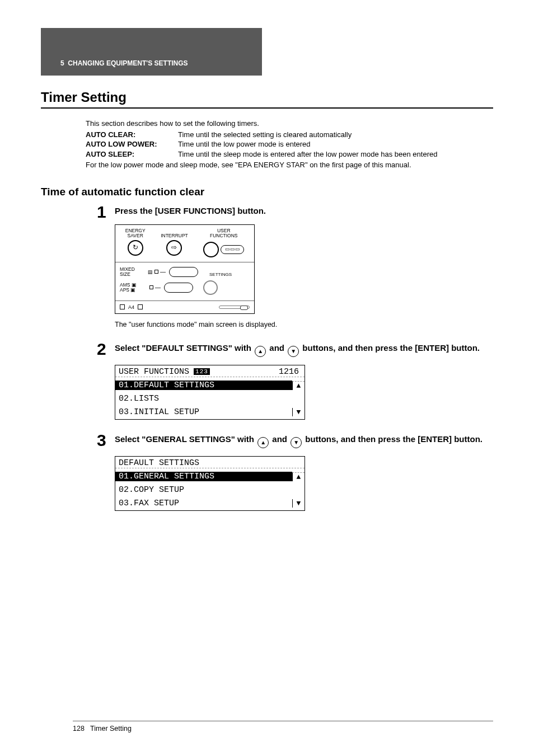 This screenshot has width=534, height=756. Describe the element at coordinates (204, 477) in the screenshot. I see `lcd-item: 01.GENERAL SETTINGS` at that location.